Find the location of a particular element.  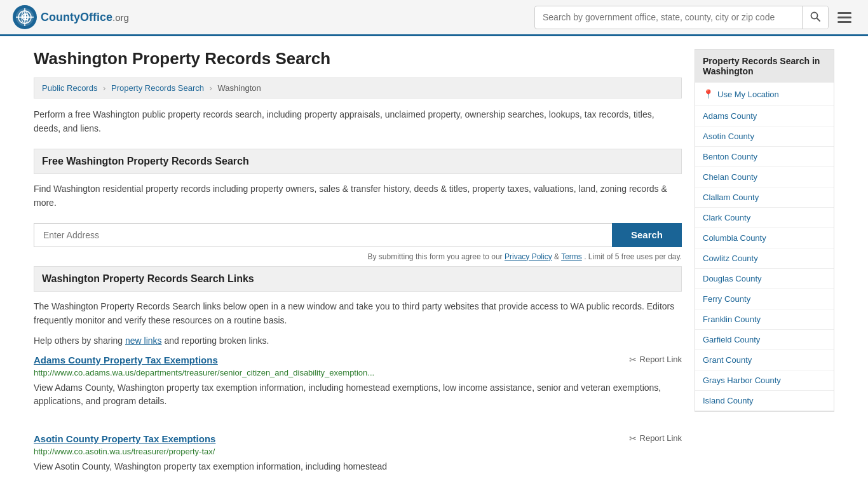

links-description: The Washington Property Records Search l… is located at coordinates (358, 314).